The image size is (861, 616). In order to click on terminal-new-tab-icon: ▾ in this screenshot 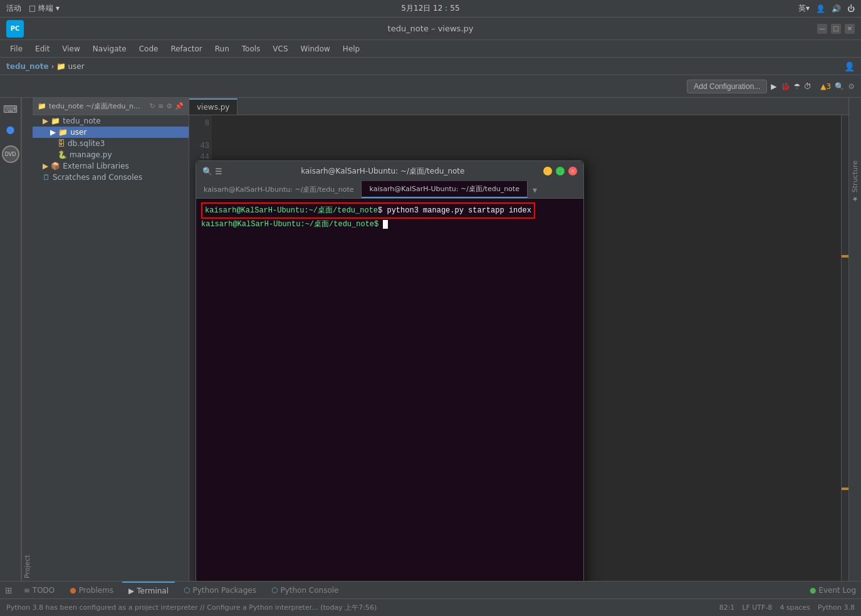, I will do `click(535, 190)`.